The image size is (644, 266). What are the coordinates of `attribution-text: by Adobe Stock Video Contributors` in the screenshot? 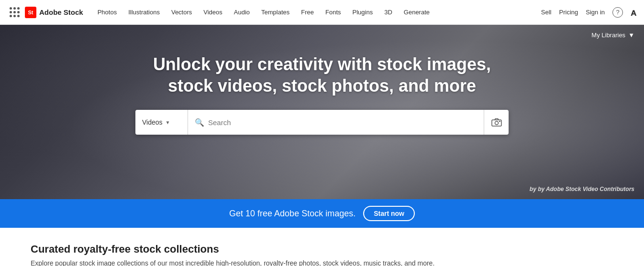 It's located at (586, 189).